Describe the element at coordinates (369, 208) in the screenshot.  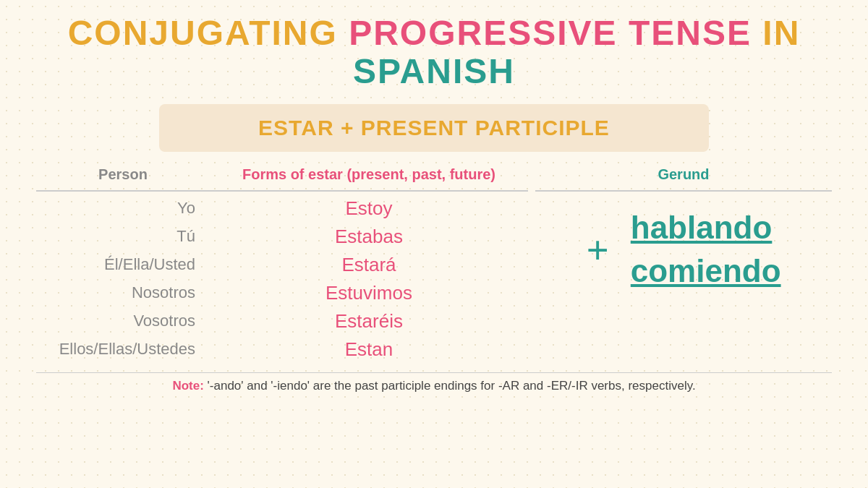
I see `form-estoy: Estoy` at that location.